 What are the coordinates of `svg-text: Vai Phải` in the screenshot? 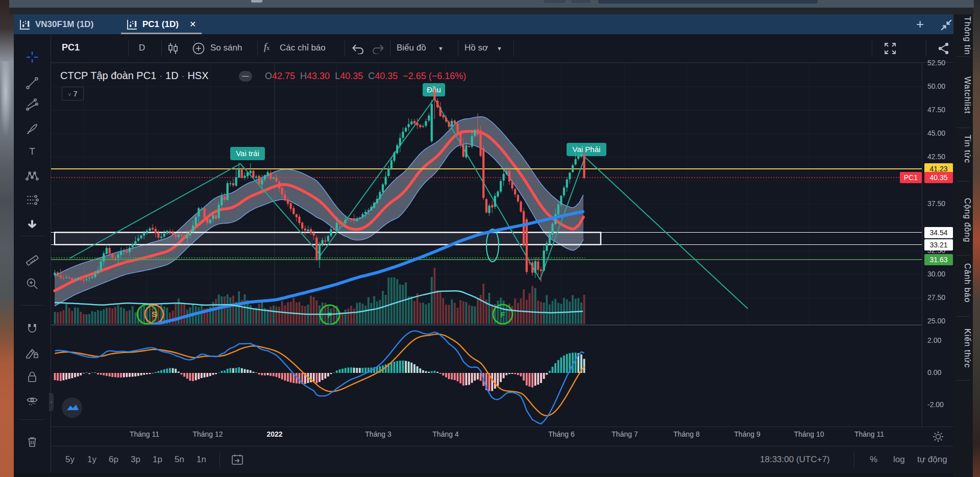 It's located at (587, 149).